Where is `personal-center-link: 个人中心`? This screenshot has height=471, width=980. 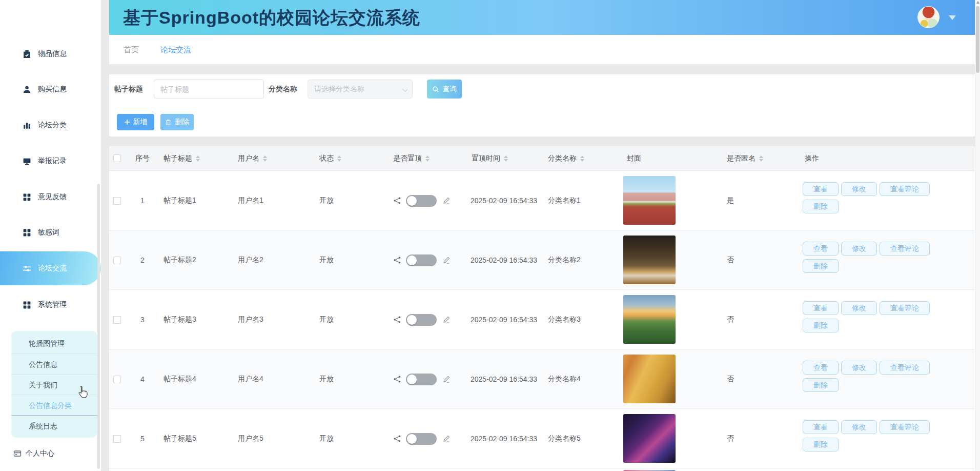 personal-center-link: 个人中心 is located at coordinates (34, 454).